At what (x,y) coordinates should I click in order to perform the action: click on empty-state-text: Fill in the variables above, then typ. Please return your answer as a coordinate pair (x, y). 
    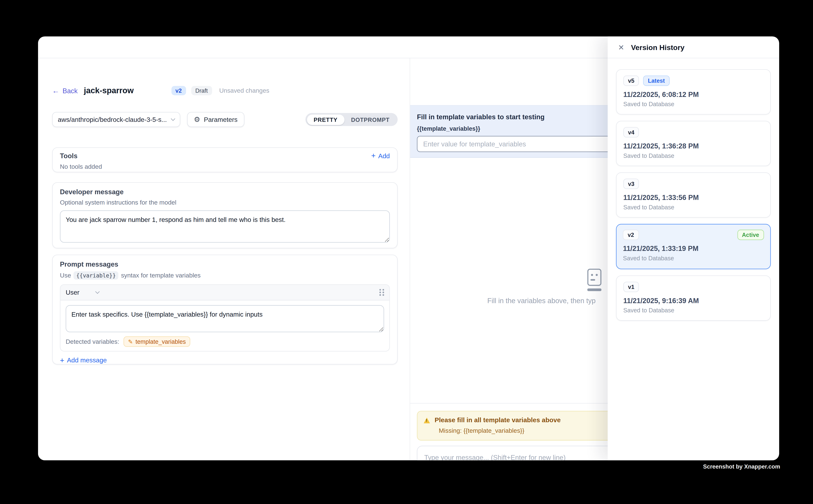
    Looking at the image, I should click on (541, 301).